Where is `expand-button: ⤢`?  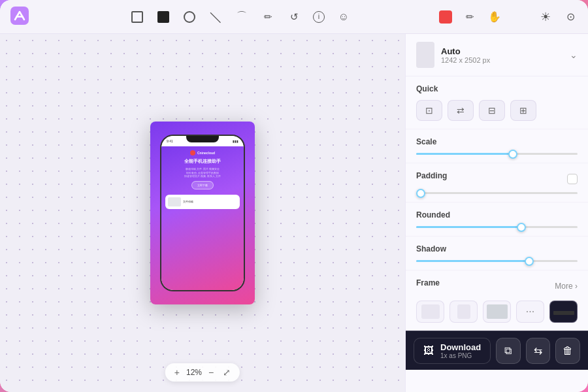 expand-button: ⤢ is located at coordinates (227, 372).